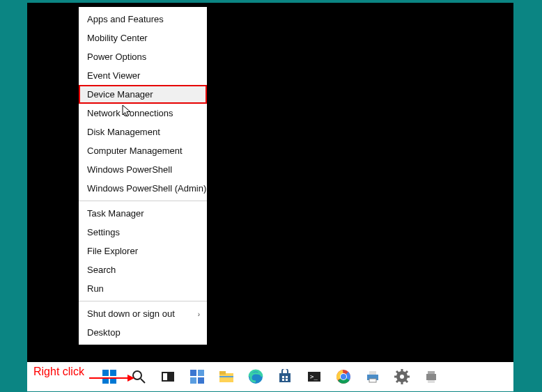 This screenshot has width=542, height=392. What do you see at coordinates (130, 170) in the screenshot?
I see `menu-item-label: Windows PowerShell` at bounding box center [130, 170].